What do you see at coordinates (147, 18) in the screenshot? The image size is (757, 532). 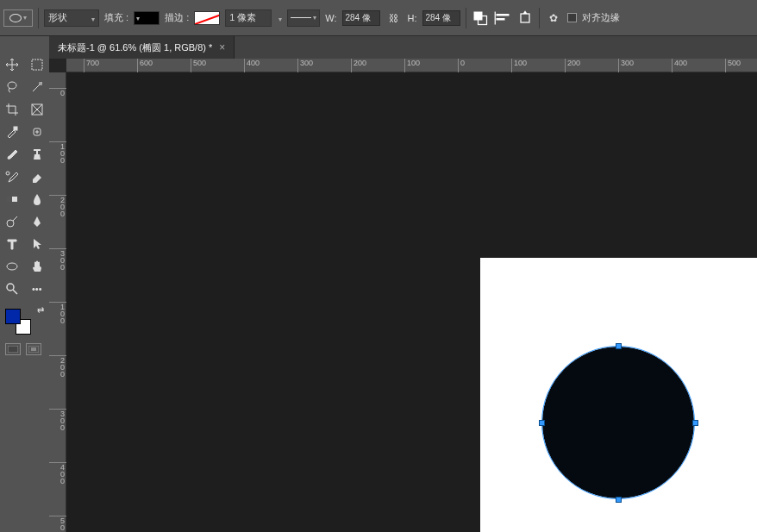 I see `fill-swatch` at bounding box center [147, 18].